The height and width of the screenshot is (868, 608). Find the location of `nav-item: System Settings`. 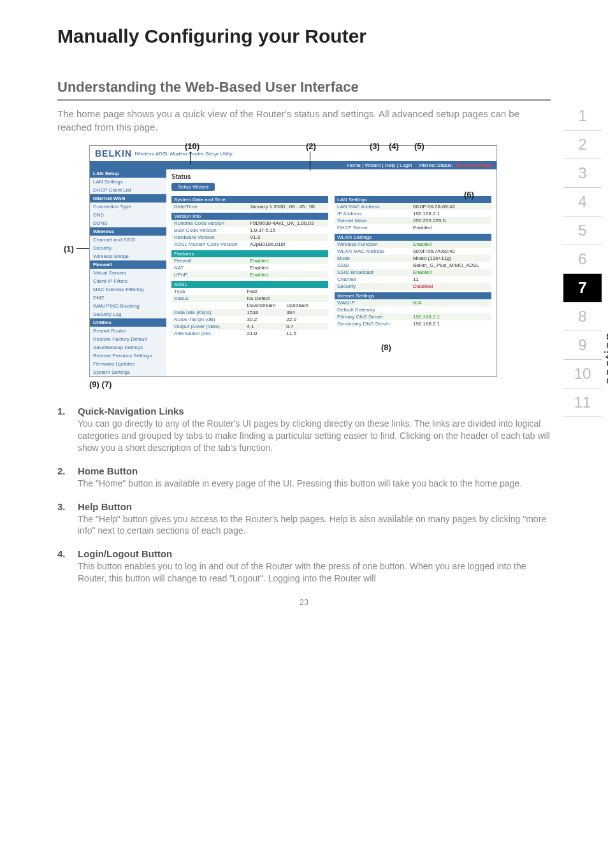

nav-item: System Settings is located at coordinates (128, 372).